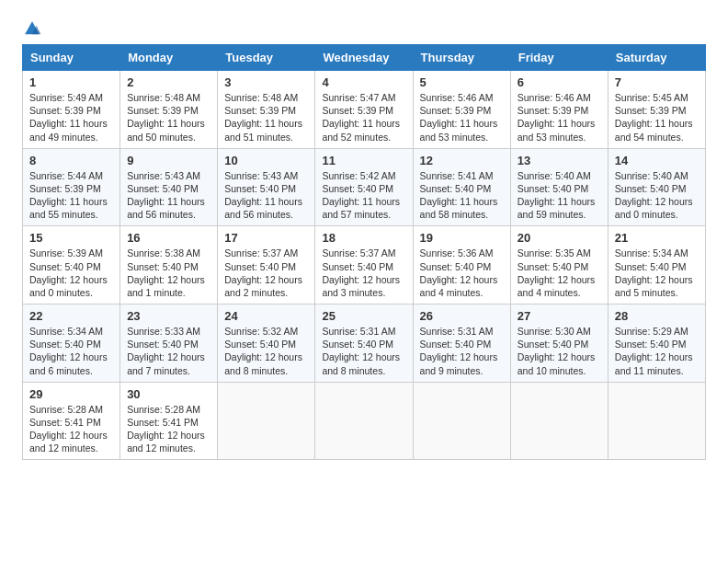 The image size is (728, 563). What do you see at coordinates (72, 58) in the screenshot?
I see `weekday-header-sunday: Sunday` at bounding box center [72, 58].